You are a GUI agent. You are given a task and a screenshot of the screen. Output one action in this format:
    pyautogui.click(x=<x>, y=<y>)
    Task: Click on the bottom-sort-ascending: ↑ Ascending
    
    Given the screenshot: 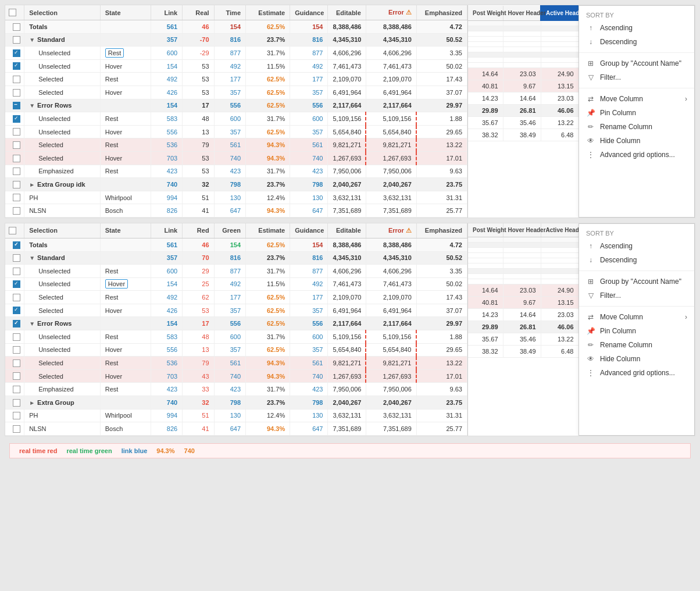 What is the action you would take?
    pyautogui.click(x=637, y=246)
    